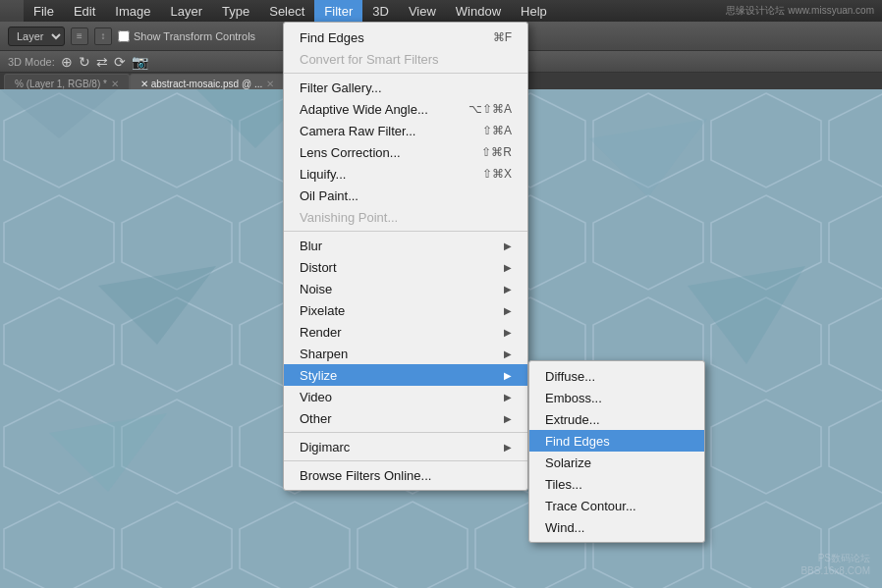  Describe the element at coordinates (406, 353) in the screenshot. I see `menu-sharpen: Sharpen ▶` at that location.